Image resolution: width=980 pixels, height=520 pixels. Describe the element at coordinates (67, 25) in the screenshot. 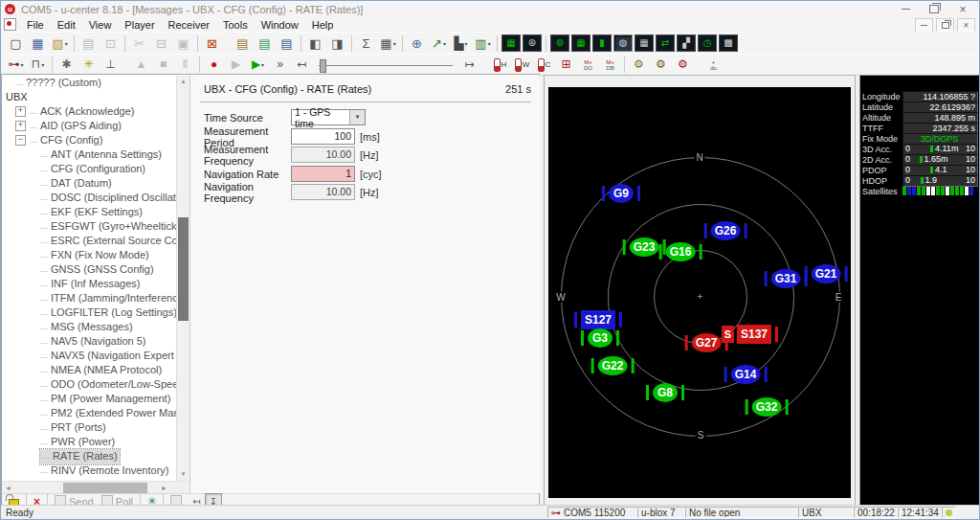

I see `menu-edit: Edit` at that location.